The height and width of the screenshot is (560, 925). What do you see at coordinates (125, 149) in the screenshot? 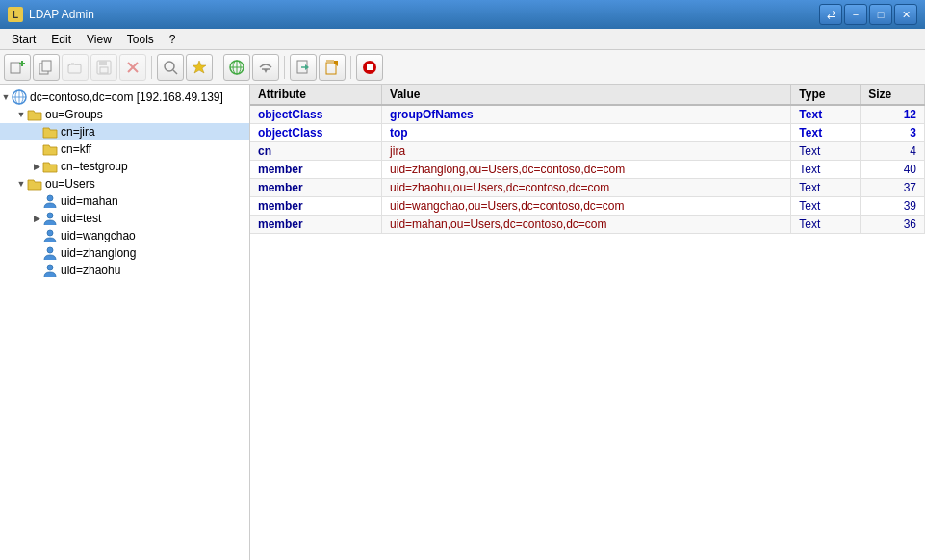
I see `tree-node-kff: cn=kff` at bounding box center [125, 149].